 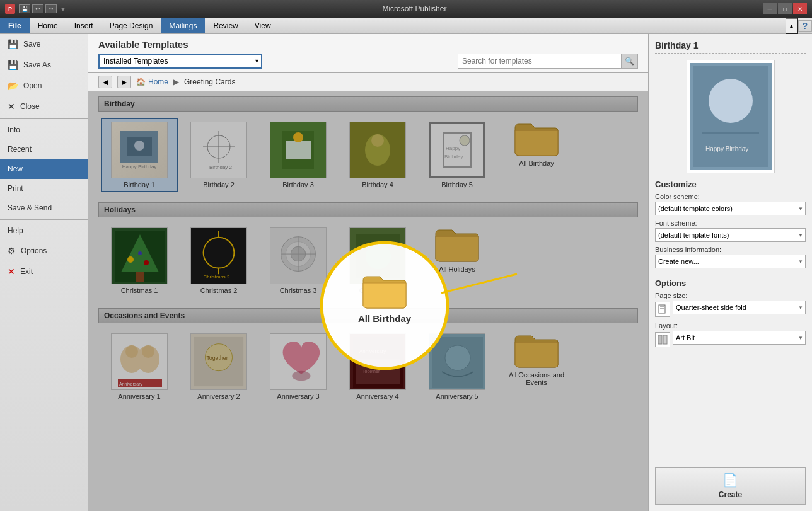 I want to click on sidebar-item-exit: ✕ Exit, so click(x=44, y=272).